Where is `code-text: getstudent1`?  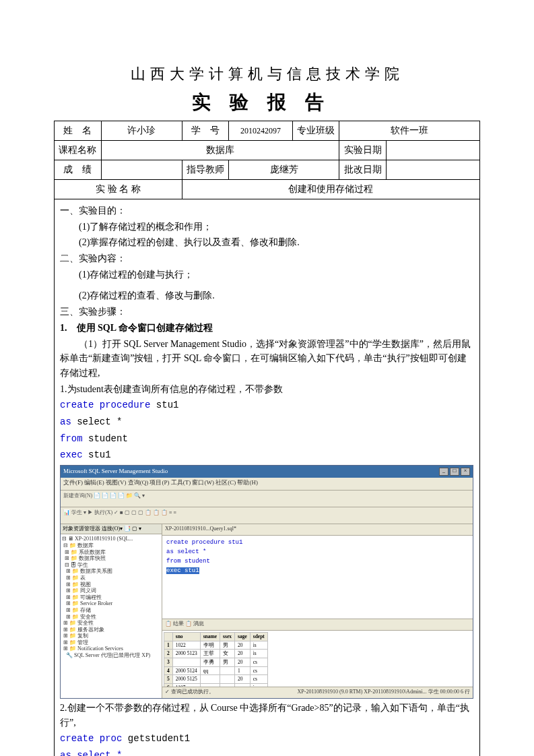 code-text: getstudent1 is located at coordinates (156, 738).